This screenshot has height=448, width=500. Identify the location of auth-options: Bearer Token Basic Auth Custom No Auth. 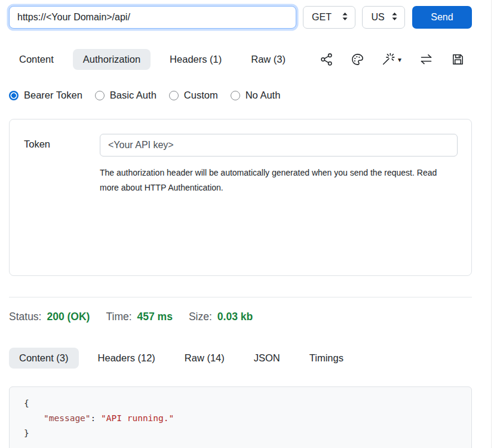
(240, 96).